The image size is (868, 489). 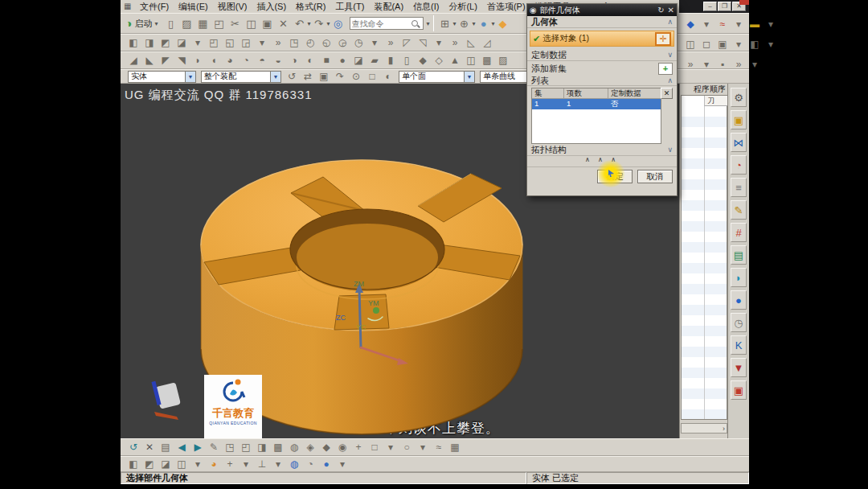 What do you see at coordinates (203, 24) in the screenshot?
I see `save-icon: ▦` at bounding box center [203, 24].